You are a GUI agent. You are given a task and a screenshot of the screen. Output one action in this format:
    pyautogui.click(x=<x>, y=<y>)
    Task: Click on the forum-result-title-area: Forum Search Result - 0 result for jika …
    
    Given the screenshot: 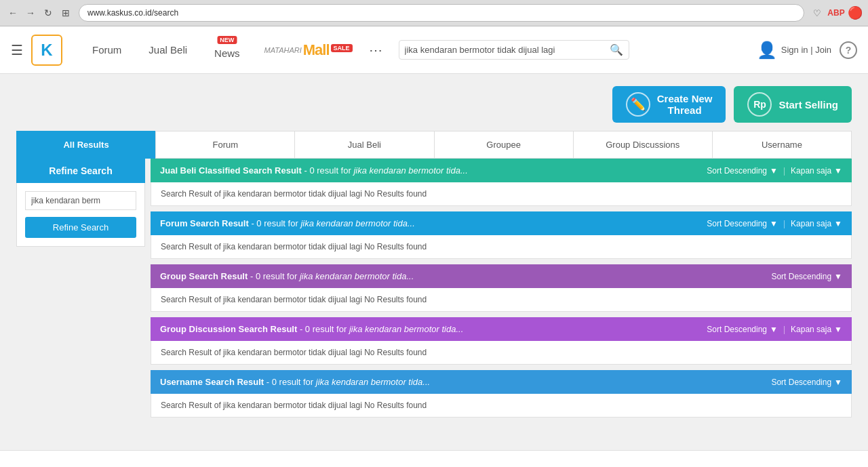 What is the action you would take?
    pyautogui.click(x=288, y=224)
    